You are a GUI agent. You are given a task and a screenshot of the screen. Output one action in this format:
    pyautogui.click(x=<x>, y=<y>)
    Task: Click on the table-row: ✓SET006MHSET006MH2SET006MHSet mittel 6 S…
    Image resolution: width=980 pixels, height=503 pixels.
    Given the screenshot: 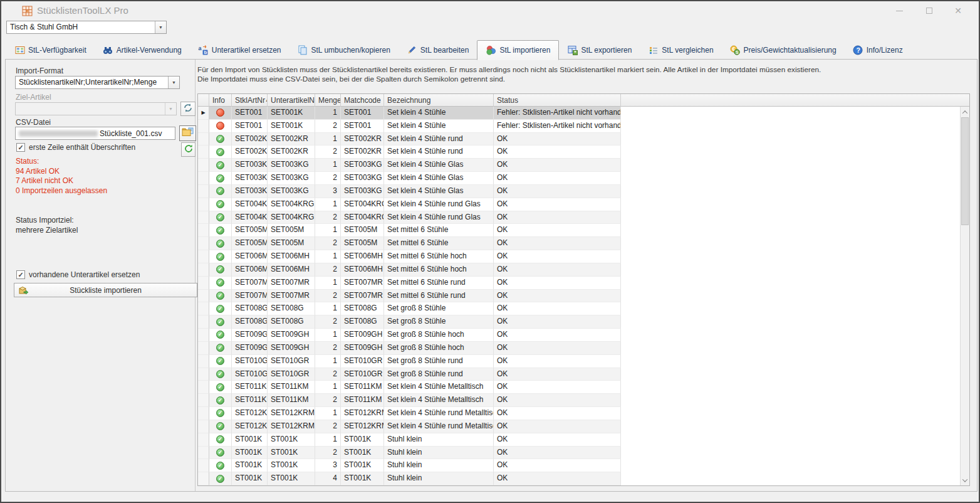 What is the action you would take?
    pyautogui.click(x=584, y=270)
    